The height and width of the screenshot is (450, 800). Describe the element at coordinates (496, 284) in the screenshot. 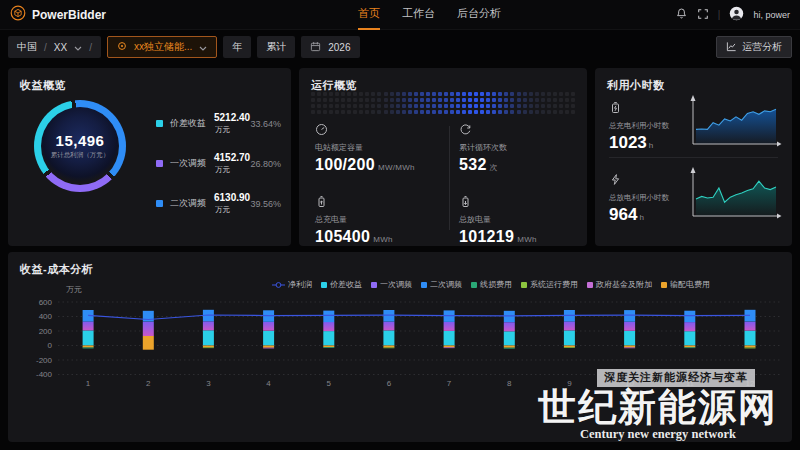

I see `legend-label: 线损费用` at that location.